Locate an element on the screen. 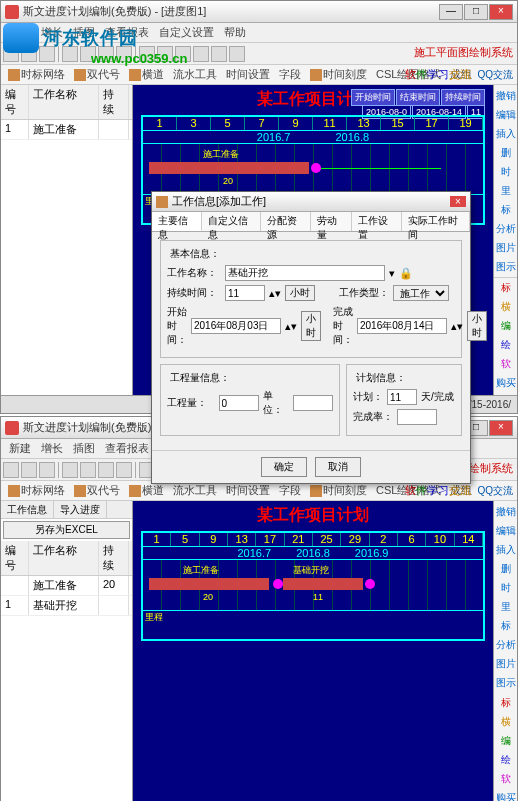 The height and width of the screenshot is (801, 518). menu-item: 帮助 is located at coordinates (235, 32).